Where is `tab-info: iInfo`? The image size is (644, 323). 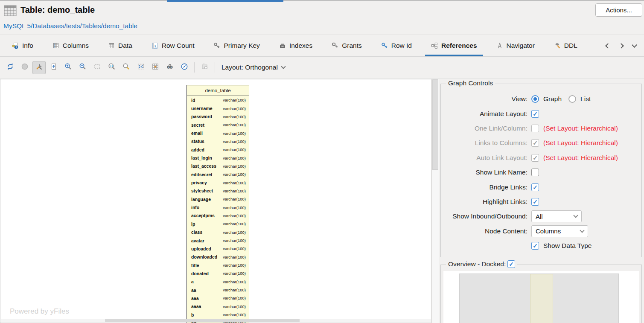 tab-info: iInfo is located at coordinates (23, 46).